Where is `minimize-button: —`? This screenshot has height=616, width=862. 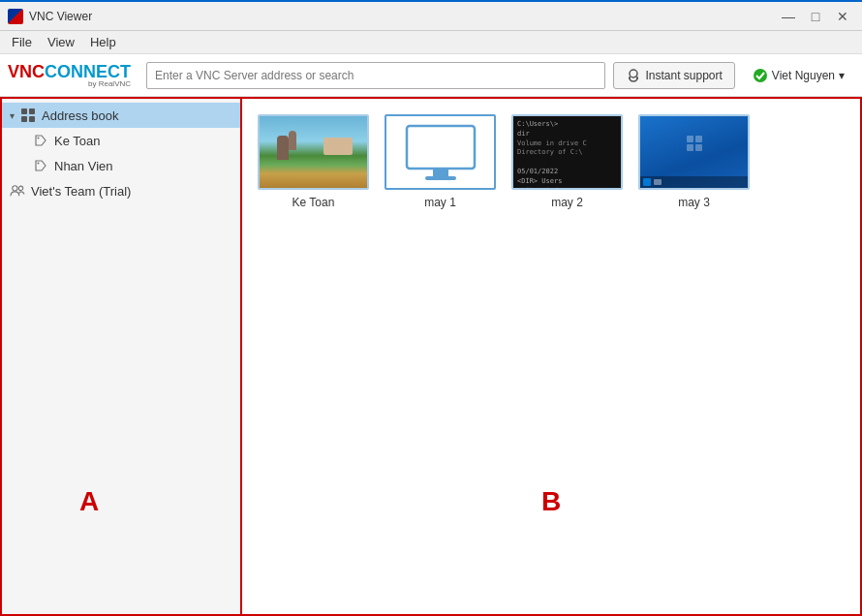
minimize-button: — is located at coordinates (788, 16).